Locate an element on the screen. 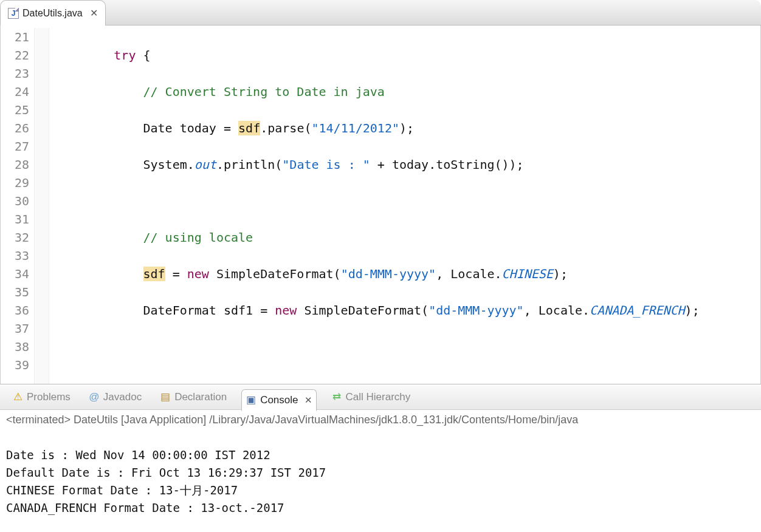 The width and height of the screenshot is (761, 532). line-number: 33 is located at coordinates (15, 256).